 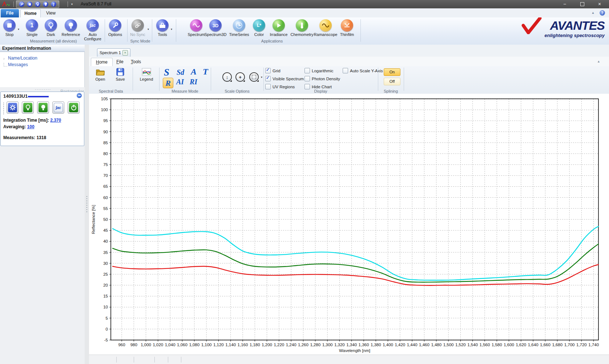 What do you see at coordinates (30, 4) in the screenshot?
I see `qat-stop-icon` at bounding box center [30, 4].